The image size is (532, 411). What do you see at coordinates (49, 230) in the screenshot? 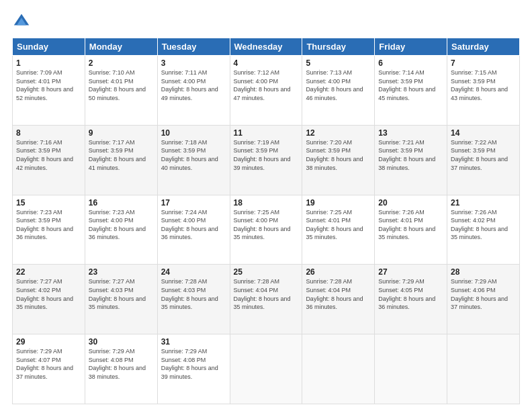
I see `calendar-cell: 15 Sunrise: 7:23 AM Sunset: 3:59 PM Dayl…` at bounding box center [49, 230].